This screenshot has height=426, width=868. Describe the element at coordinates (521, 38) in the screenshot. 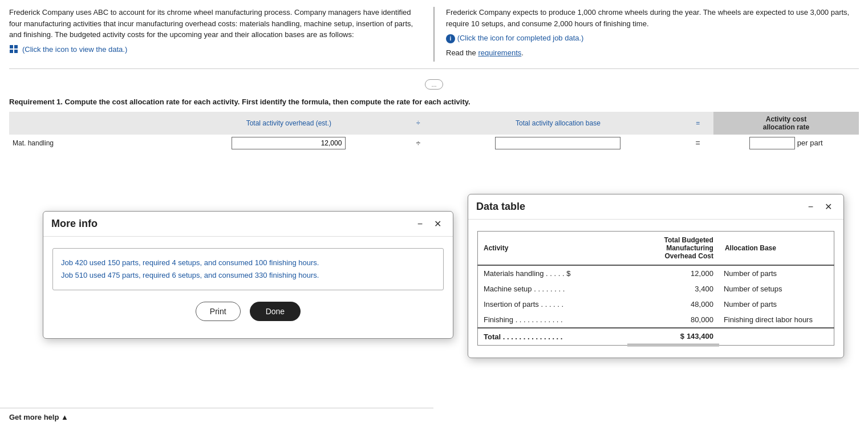

I see `completed-job-link: (Click the icon for completed job data.)` at that location.